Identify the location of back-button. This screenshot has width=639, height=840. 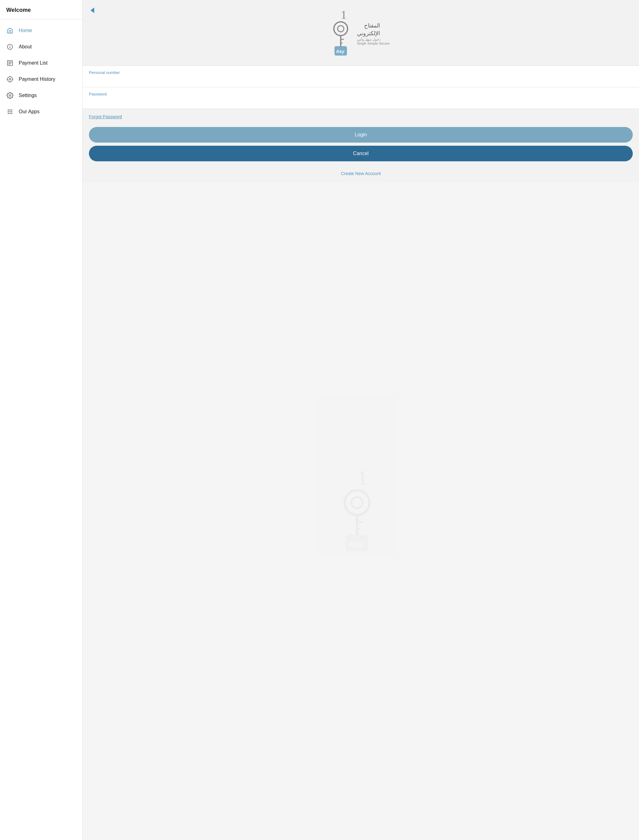
(92, 10).